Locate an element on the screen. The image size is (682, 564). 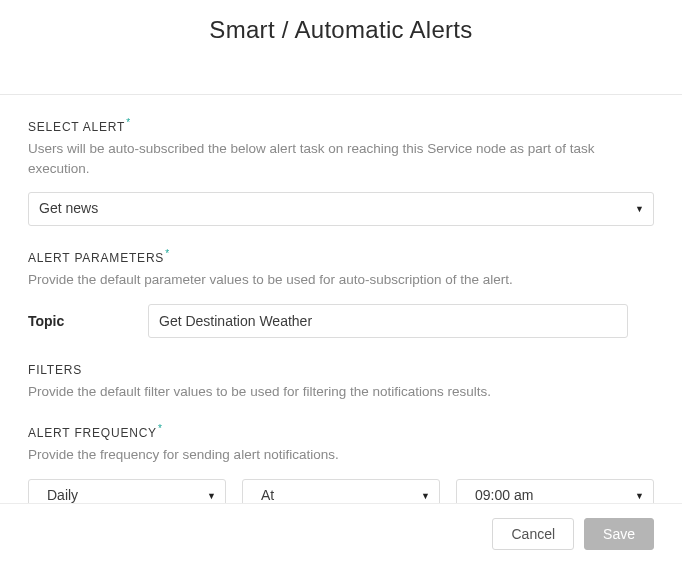
select-alert-dropdown-wrap: Get news ▼ is located at coordinates (341, 209).